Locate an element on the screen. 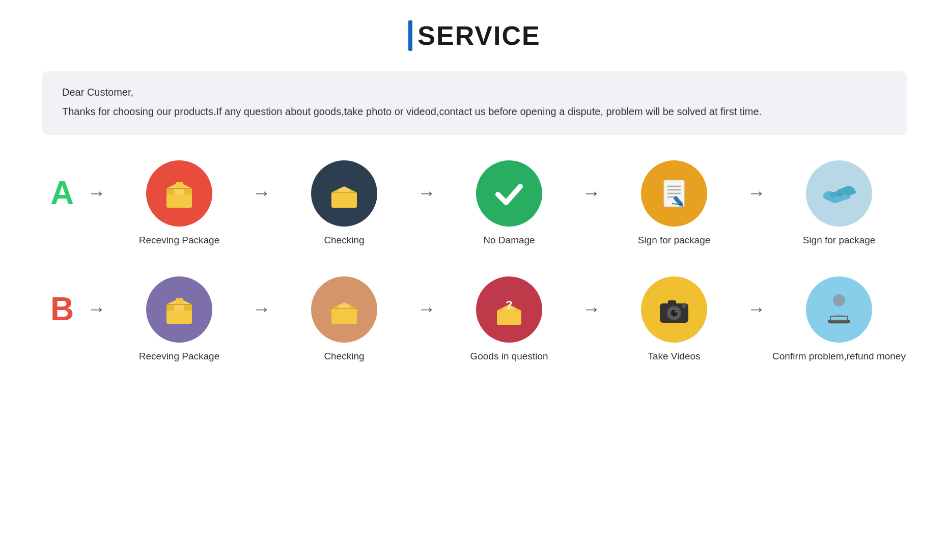  step-icon-a5 is located at coordinates (839, 193).